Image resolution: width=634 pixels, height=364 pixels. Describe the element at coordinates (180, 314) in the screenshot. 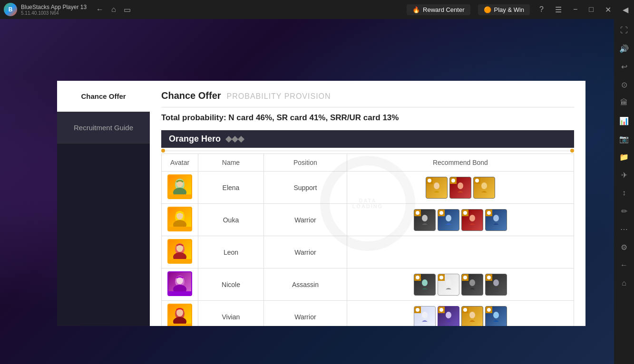

I see `avatar-cell-vivian` at that location.